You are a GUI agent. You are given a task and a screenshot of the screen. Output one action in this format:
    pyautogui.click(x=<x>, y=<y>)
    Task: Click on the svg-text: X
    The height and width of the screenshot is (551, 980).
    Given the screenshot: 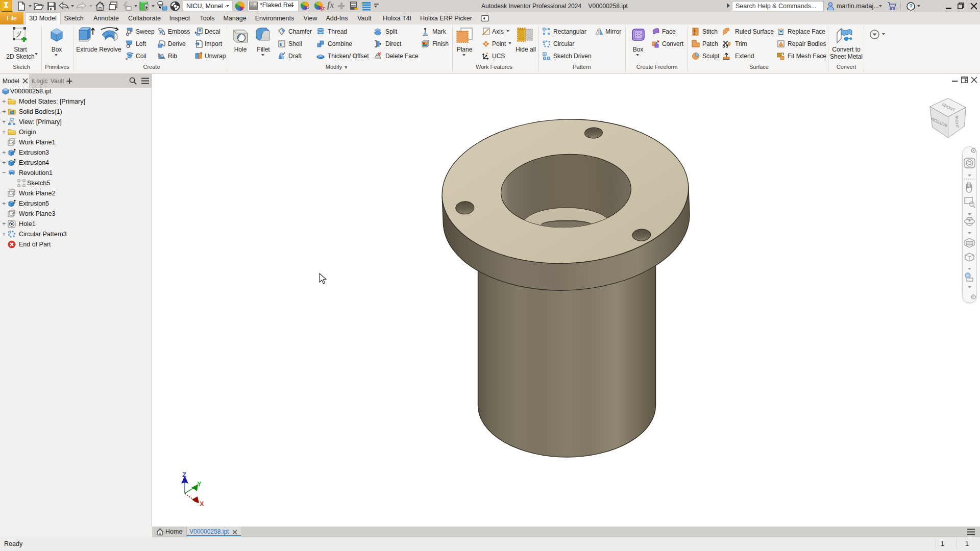 What is the action you would take?
    pyautogui.click(x=202, y=504)
    